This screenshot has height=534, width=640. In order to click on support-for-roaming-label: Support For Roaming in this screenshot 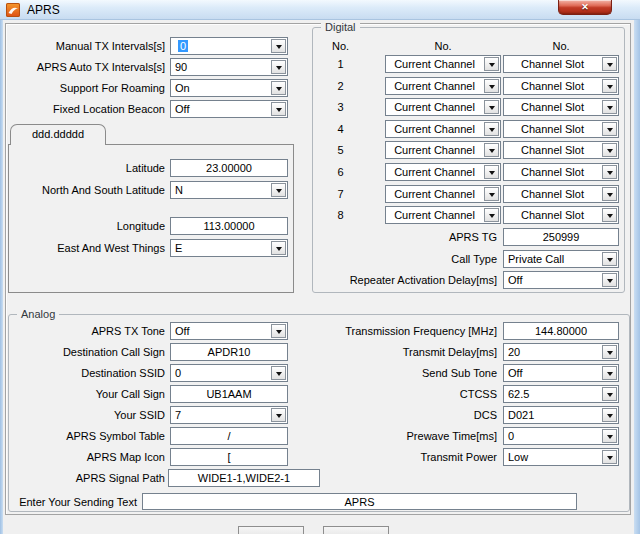, I will do `click(84, 88)`.